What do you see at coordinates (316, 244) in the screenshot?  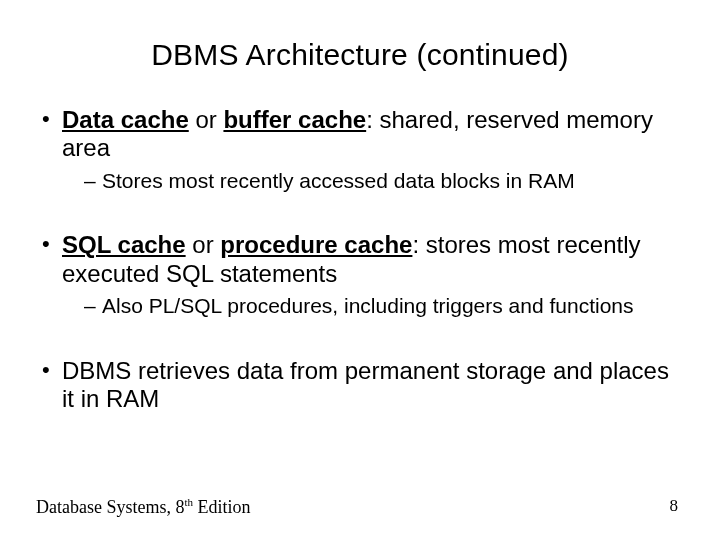 I see `bullet-2-term2: procedure cache` at bounding box center [316, 244].